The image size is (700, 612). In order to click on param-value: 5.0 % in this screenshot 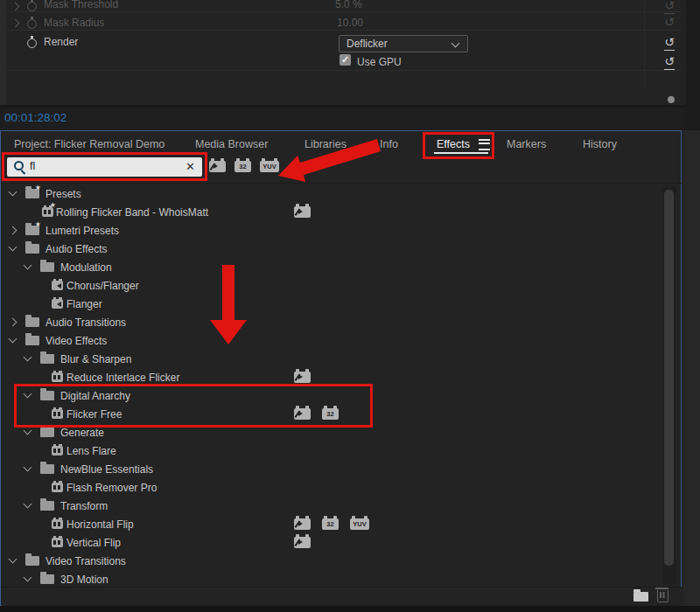, I will do `click(348, 5)`.